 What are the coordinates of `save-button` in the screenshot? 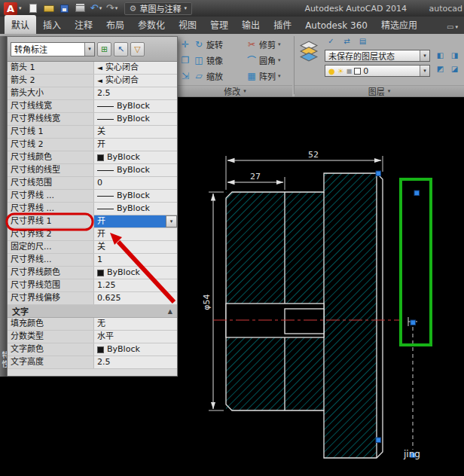 It's located at (65, 8).